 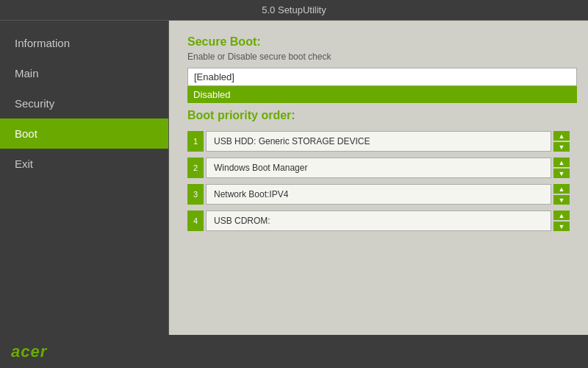 What do you see at coordinates (84, 163) in the screenshot?
I see `sidebar-item-exit: Exit` at bounding box center [84, 163].